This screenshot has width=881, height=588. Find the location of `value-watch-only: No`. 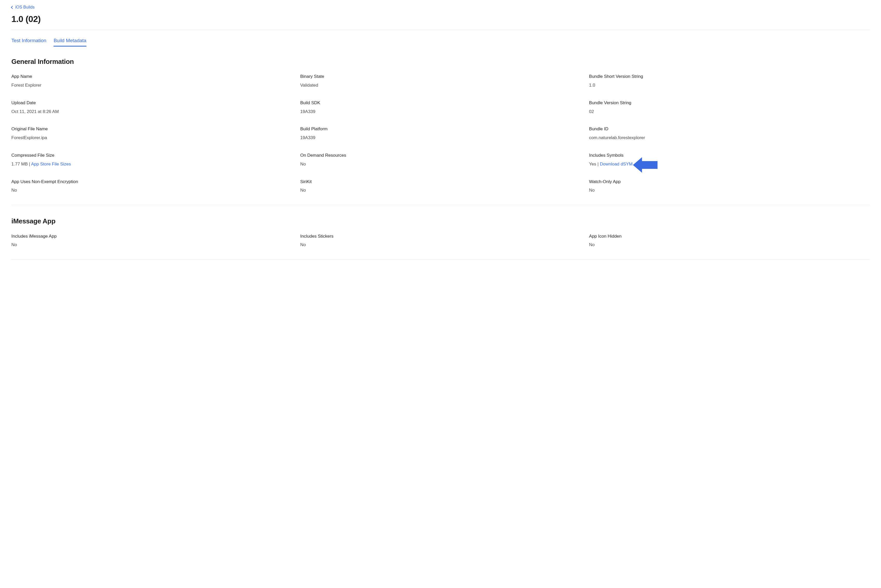

value-watch-only: No is located at coordinates (729, 190).